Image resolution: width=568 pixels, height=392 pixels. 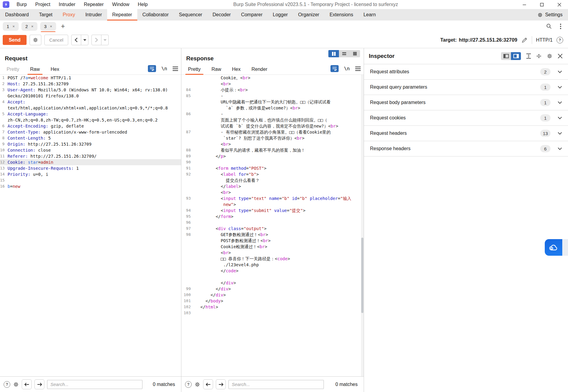 What do you see at coordinates (273, 235) in the screenshot?
I see `code-line: 98GET参数检测通过！<br>` at bounding box center [273, 235].